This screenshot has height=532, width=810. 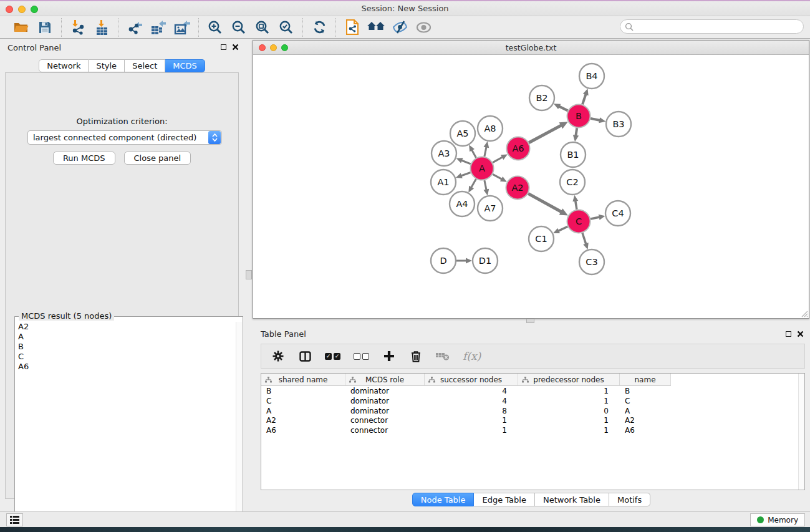 What do you see at coordinates (158, 27) in the screenshot?
I see `export-table-button` at bounding box center [158, 27].